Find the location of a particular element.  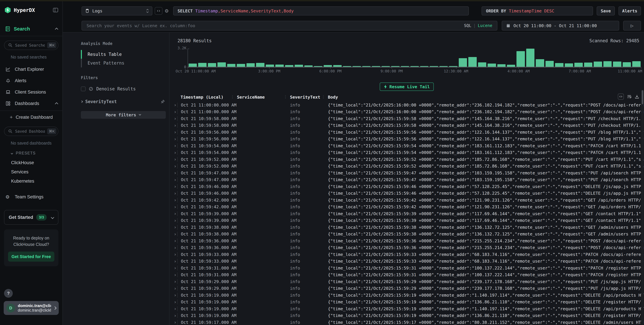

sidebar-collapse-icon is located at coordinates (56, 10).